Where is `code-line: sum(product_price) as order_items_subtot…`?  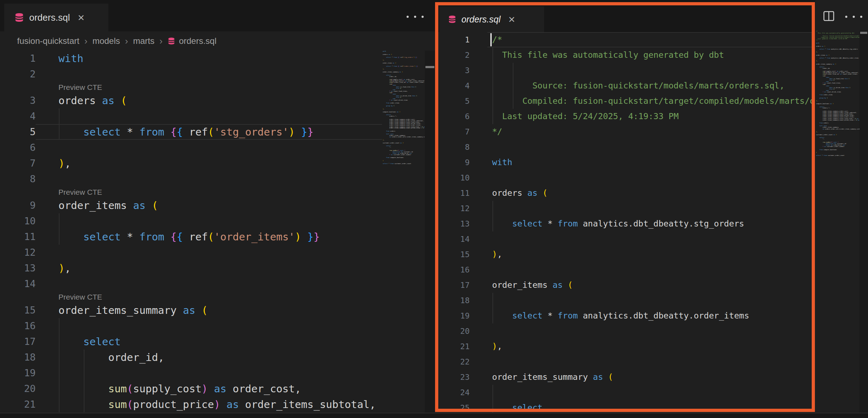 code-line: sum(product_price) as order_items_subtot… is located at coordinates (217, 404).